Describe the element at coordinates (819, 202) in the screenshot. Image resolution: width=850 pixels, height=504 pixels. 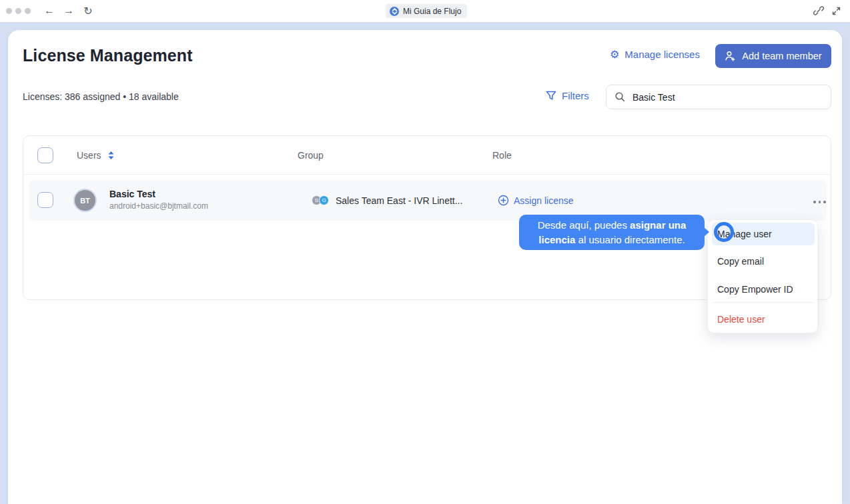
I see `row-more-button` at that location.